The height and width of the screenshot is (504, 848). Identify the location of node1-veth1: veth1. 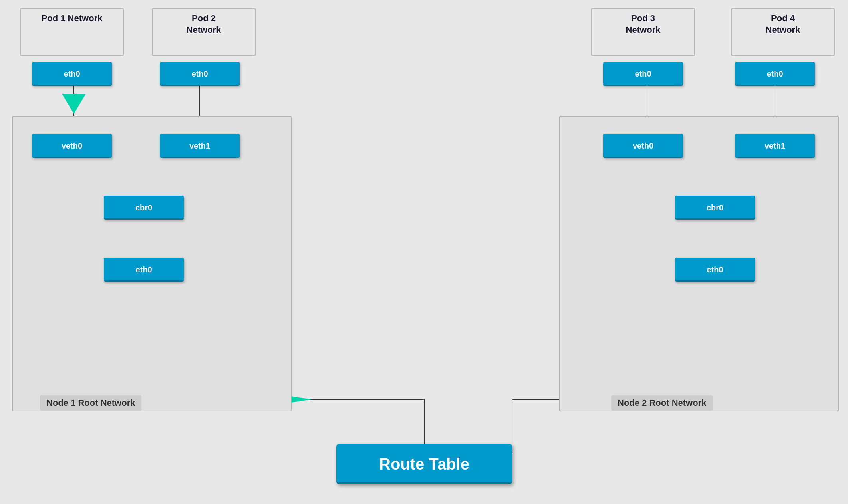
(200, 146).